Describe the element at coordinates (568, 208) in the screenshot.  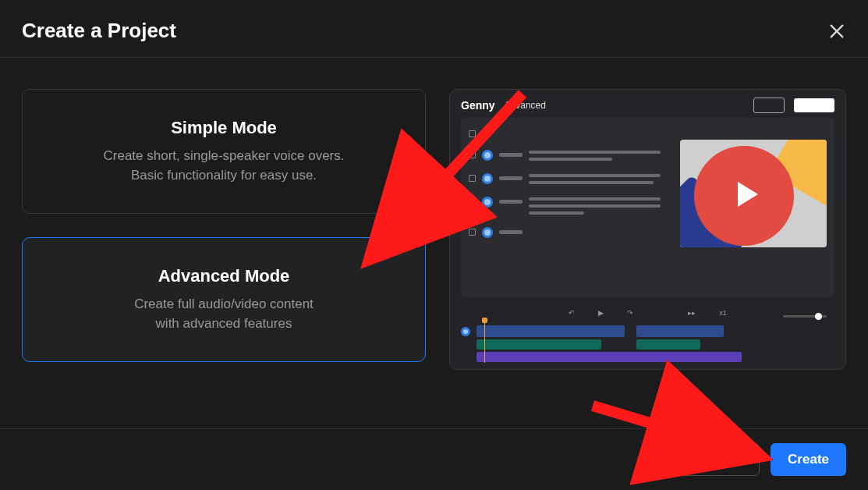
I see `preview-rows` at that location.